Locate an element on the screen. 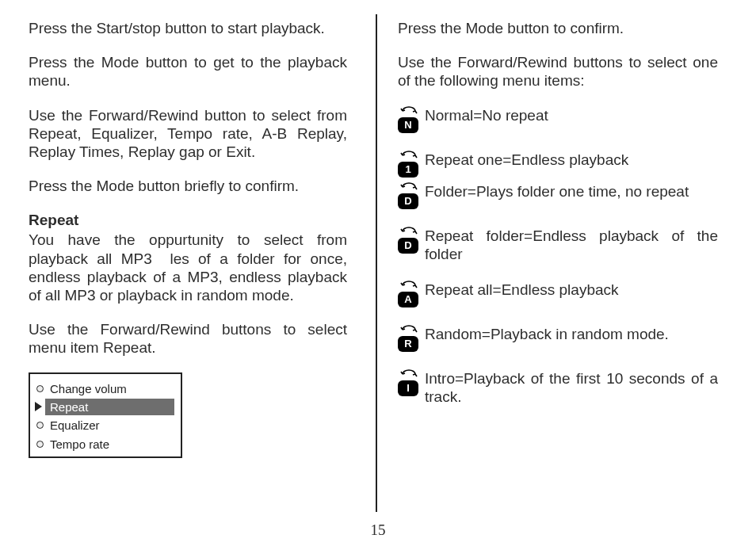 This screenshot has height=550, width=756. mode-description: Repeat all=Endless playback is located at coordinates (571, 290).